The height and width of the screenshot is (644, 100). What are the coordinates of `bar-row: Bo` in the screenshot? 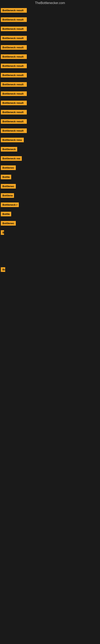 It's located at (50, 270).